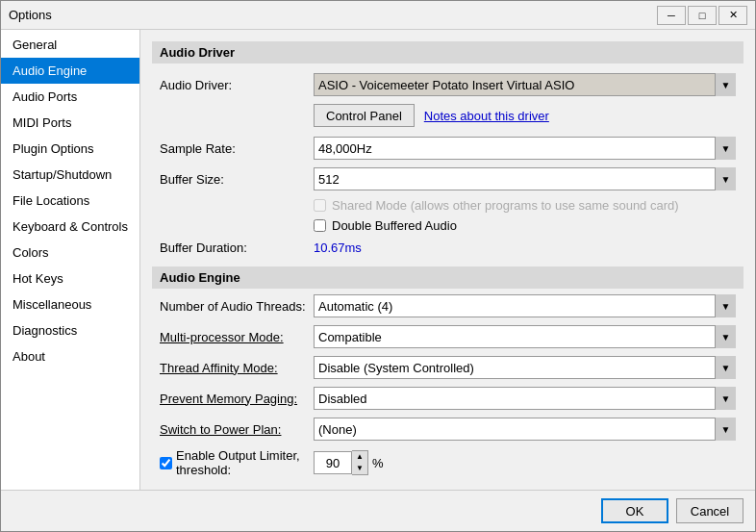  Describe the element at coordinates (448, 52) in the screenshot. I see `audio-driver-section-header: Audio Driver` at that location.